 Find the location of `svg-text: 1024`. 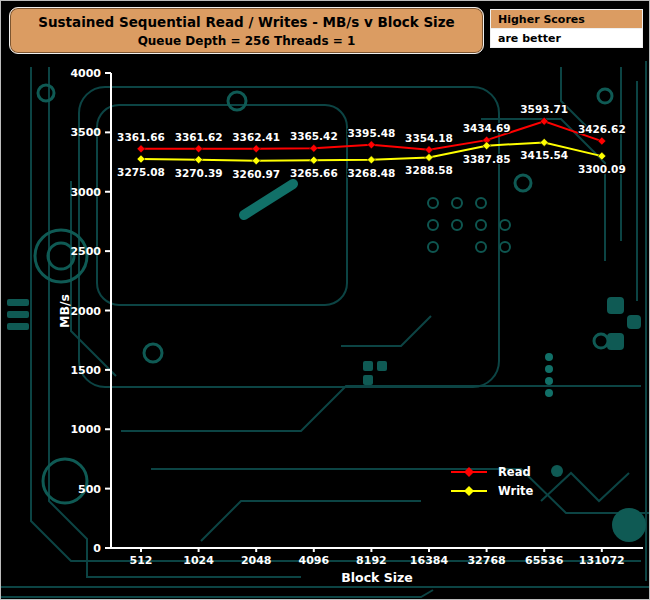

svg-text: 1024 is located at coordinates (198, 560).